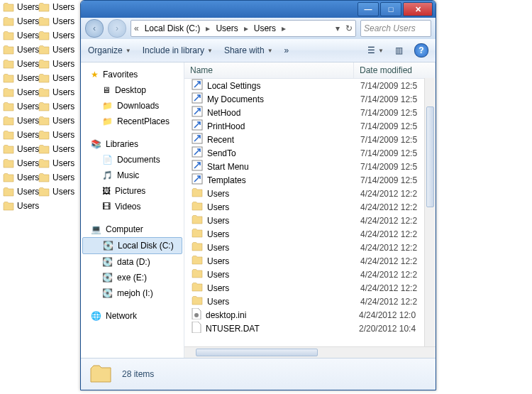 The height and width of the screenshot is (394, 532). I want to click on dropdown-icon: ▾, so click(338, 28).